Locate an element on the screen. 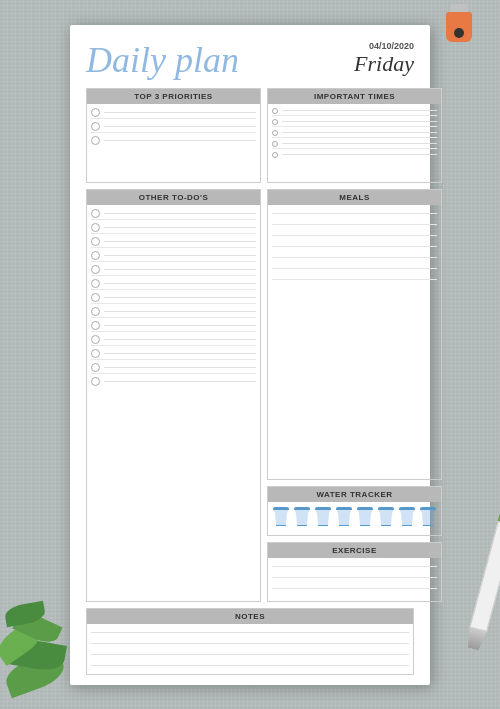  times-body is located at coordinates (354, 143).